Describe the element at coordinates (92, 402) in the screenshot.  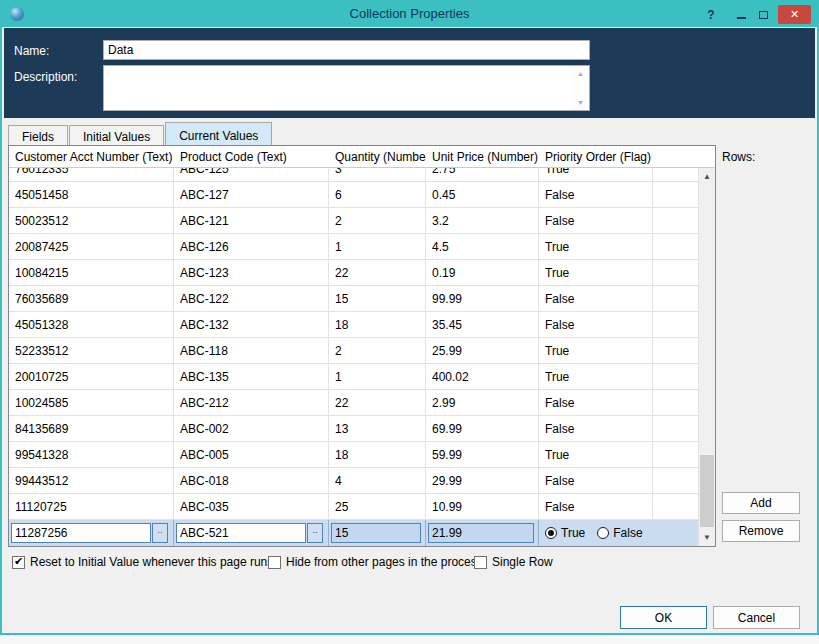
I see `grid-cell: 10024585` at that location.